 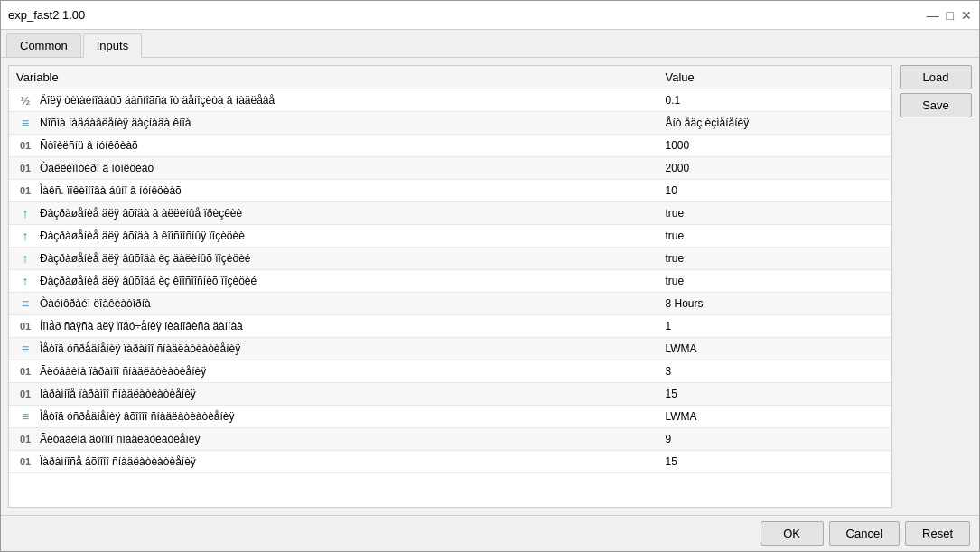 What do you see at coordinates (450, 213) in the screenshot?
I see `table-row: ↑ Ðàçðàøåíèå äëÿ âõîäà â àëëèíûå ïðèçêèè…` at bounding box center [450, 213].